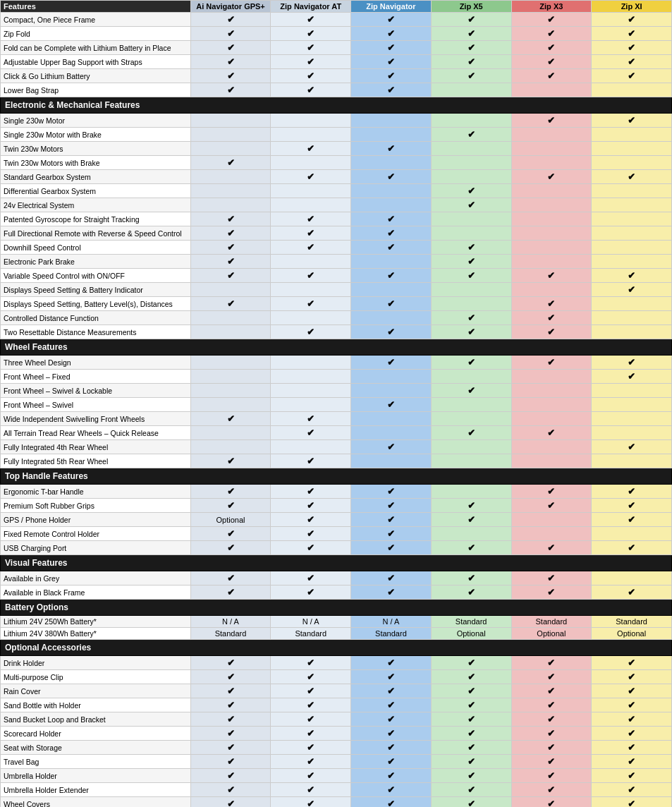 The width and height of the screenshot is (672, 807). I want to click on table-row: Fixed Remote Control Holder✔✔✔, so click(336, 534).